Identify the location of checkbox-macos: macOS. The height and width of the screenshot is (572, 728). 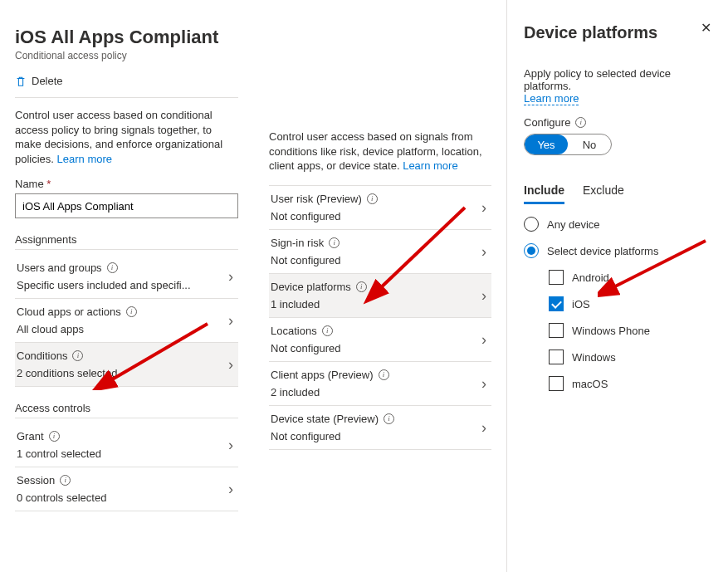
(630, 384).